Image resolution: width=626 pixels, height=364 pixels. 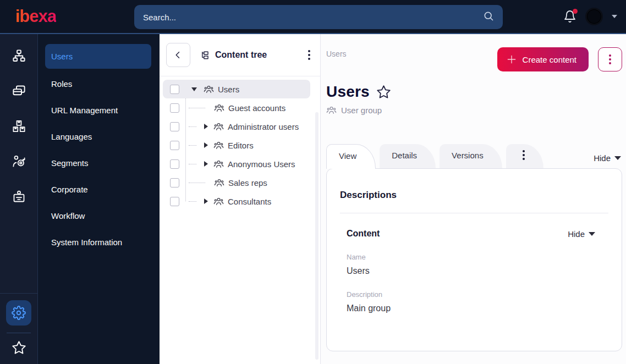 What do you see at coordinates (474, 110) in the screenshot?
I see `content-type-row: User group` at bounding box center [474, 110].